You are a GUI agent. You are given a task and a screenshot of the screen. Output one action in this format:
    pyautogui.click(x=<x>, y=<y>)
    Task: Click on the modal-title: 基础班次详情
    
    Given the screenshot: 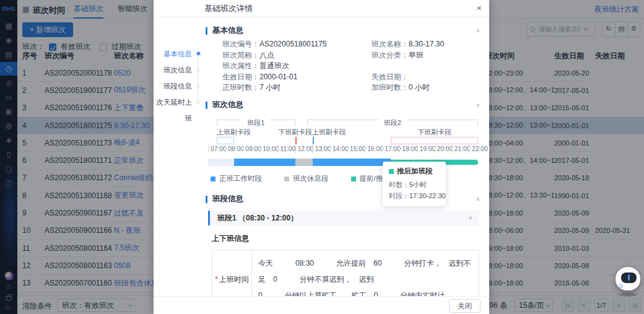 What is the action you would take?
    pyautogui.click(x=228, y=9)
    